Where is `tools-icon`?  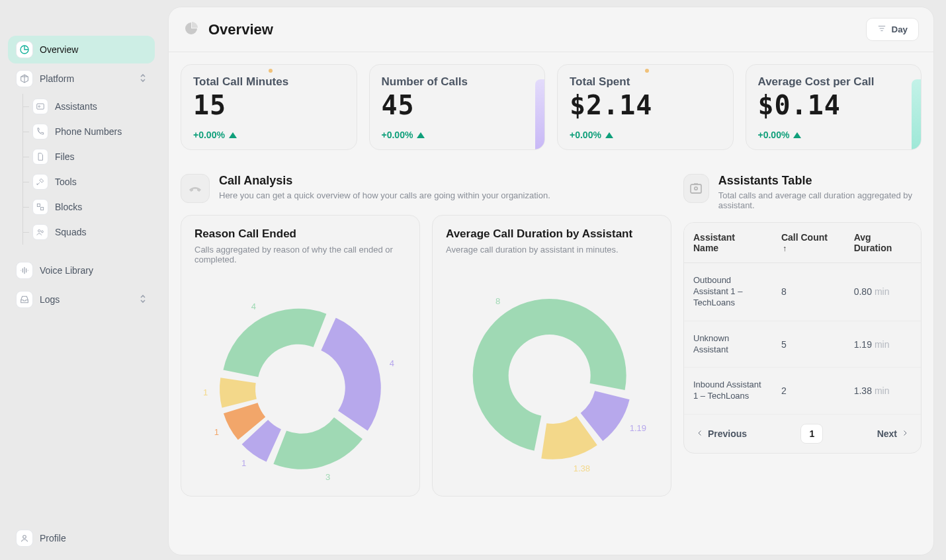 tools-icon is located at coordinates (40, 182).